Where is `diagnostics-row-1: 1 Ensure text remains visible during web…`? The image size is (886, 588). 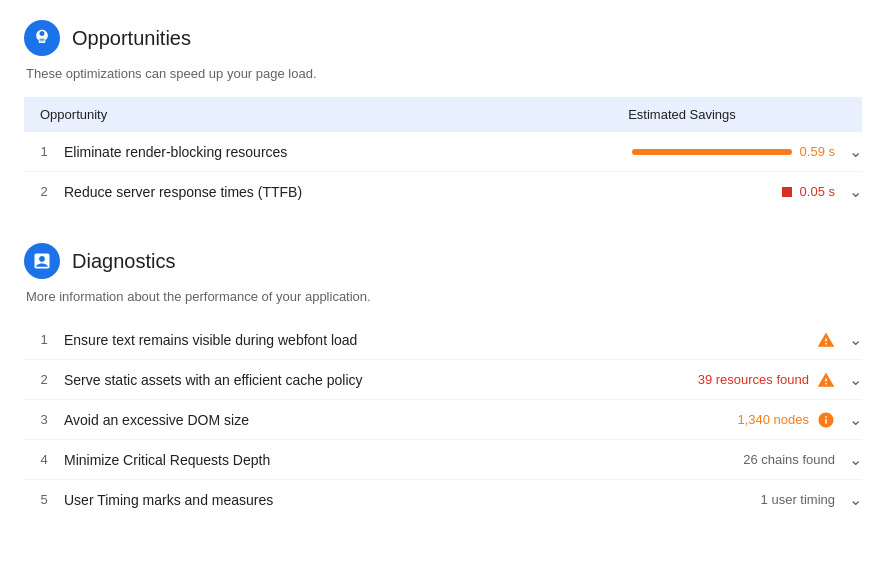
diagnostics-row-1: 1 Ensure text remains visible during web… is located at coordinates (443, 340).